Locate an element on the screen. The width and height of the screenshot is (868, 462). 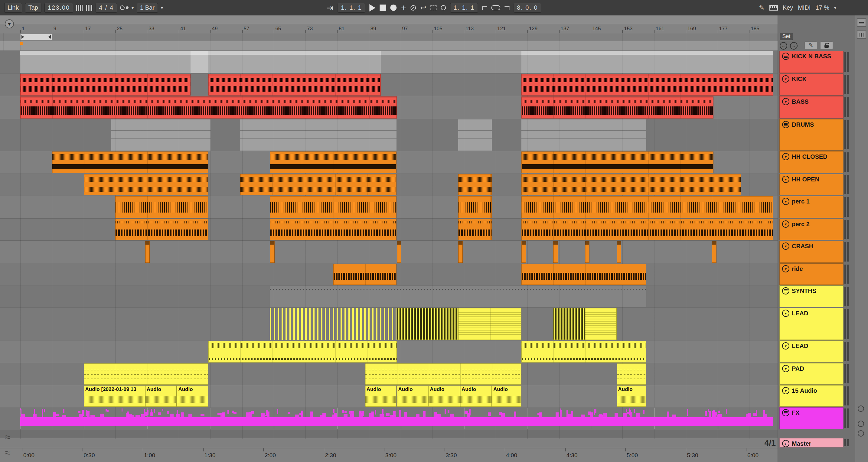
master-icon: ▸ is located at coordinates (786, 443).